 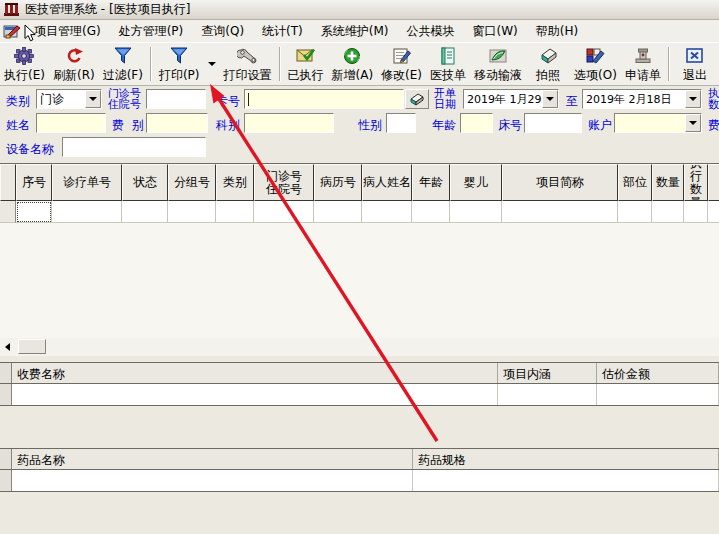 What do you see at coordinates (284, 182) in the screenshot?
I see `header-clinic-no: 门诊号 住院号` at bounding box center [284, 182].